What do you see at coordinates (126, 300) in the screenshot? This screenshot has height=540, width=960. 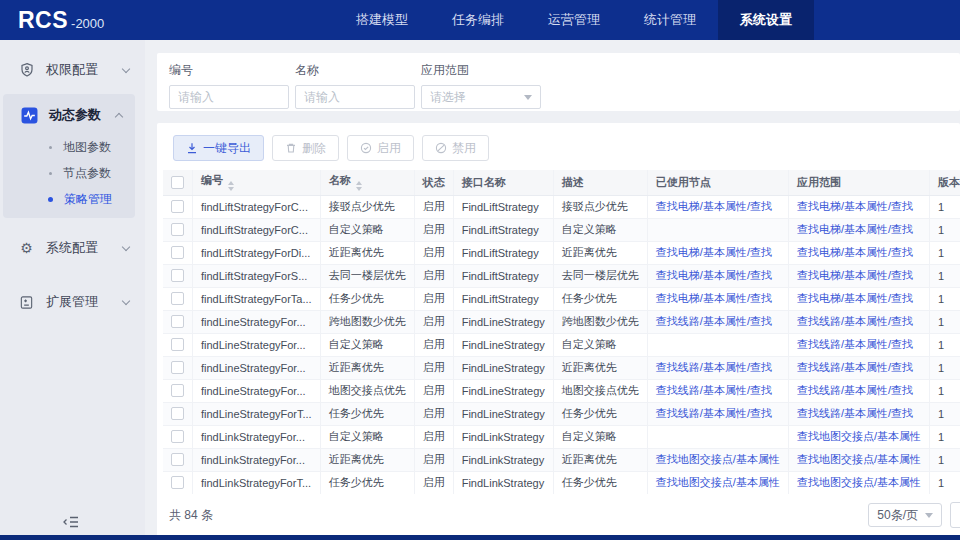 I see `chevron-down-icon` at bounding box center [126, 300].